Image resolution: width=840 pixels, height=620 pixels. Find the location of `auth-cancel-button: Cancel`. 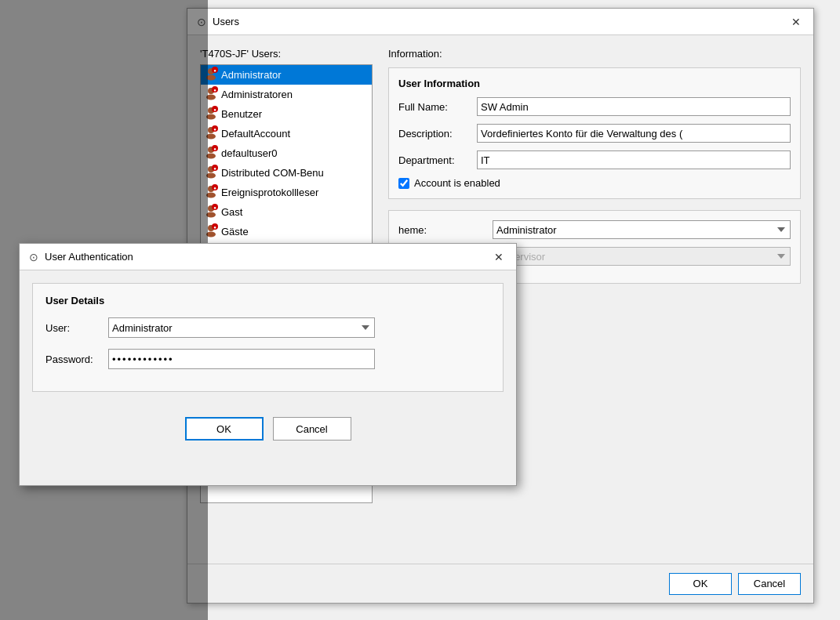

auth-cancel-button: Cancel is located at coordinates (312, 429).